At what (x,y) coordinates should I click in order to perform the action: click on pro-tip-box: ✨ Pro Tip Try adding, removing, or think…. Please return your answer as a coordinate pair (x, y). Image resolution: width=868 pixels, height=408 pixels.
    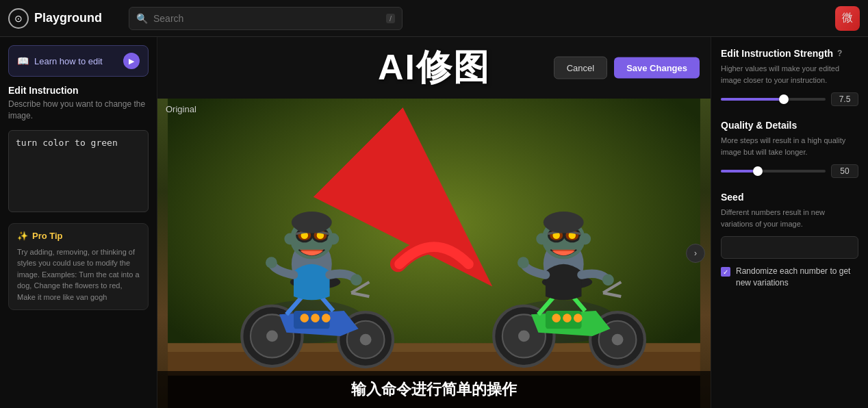
    Looking at the image, I should click on (78, 267).